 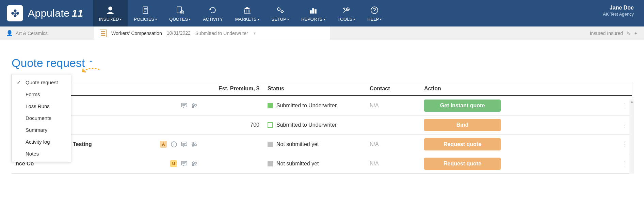 What do you see at coordinates (322, 13) in the screenshot?
I see `top-nav: ✤ Appulate 11 INSURED ▾ POLICIES ▾ QUOTE…` at bounding box center [322, 13].